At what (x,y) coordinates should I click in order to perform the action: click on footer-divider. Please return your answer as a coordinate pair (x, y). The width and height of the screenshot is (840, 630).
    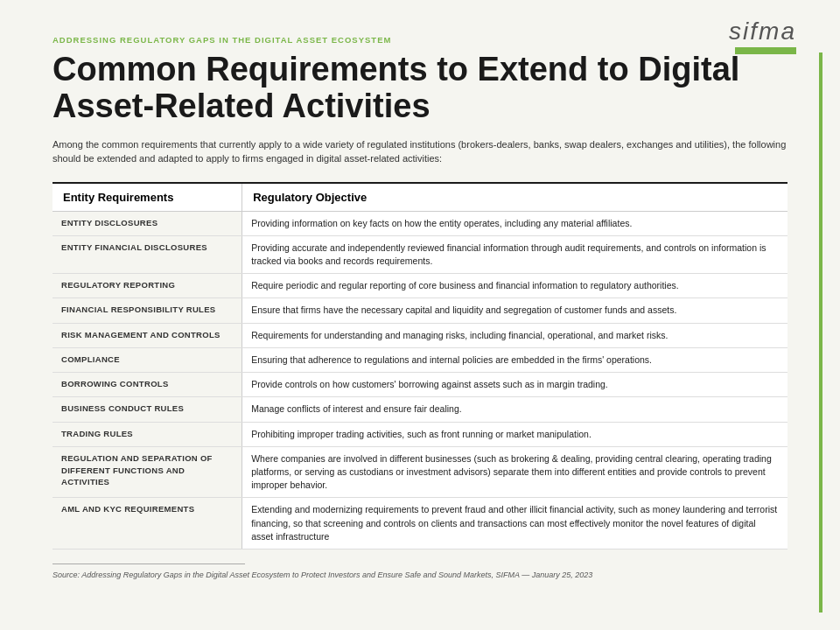
    Looking at the image, I should click on (149, 564).